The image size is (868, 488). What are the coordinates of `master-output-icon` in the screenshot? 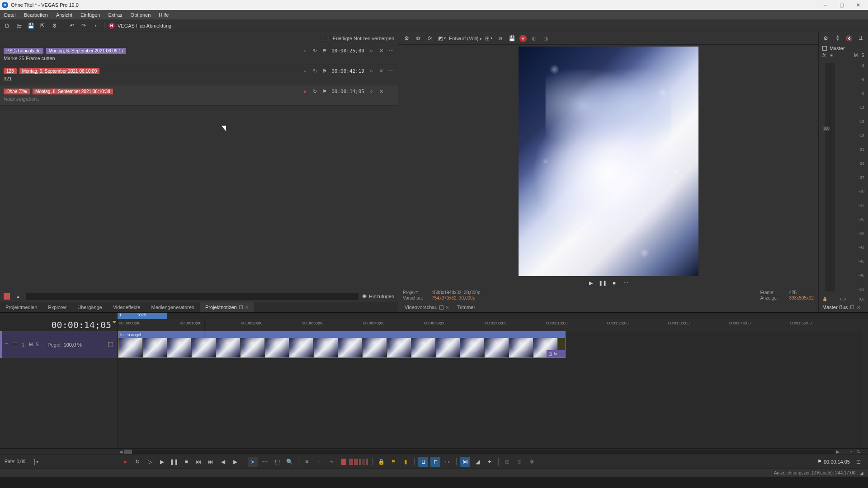 It's located at (825, 48).